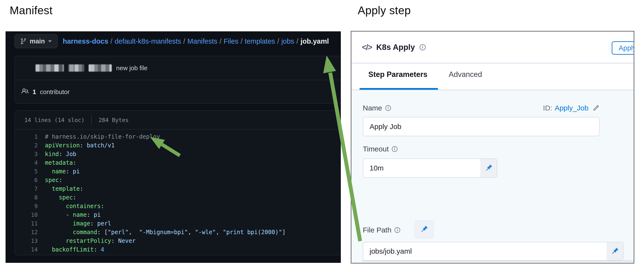 This screenshot has height=272, width=644. I want to click on commit-message: new job file, so click(132, 68).